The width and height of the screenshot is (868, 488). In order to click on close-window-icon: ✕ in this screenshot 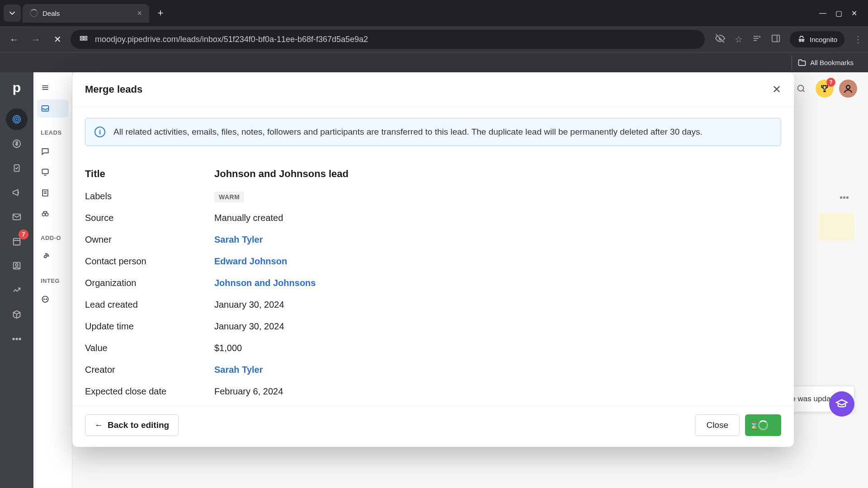, I will do `click(854, 14)`.